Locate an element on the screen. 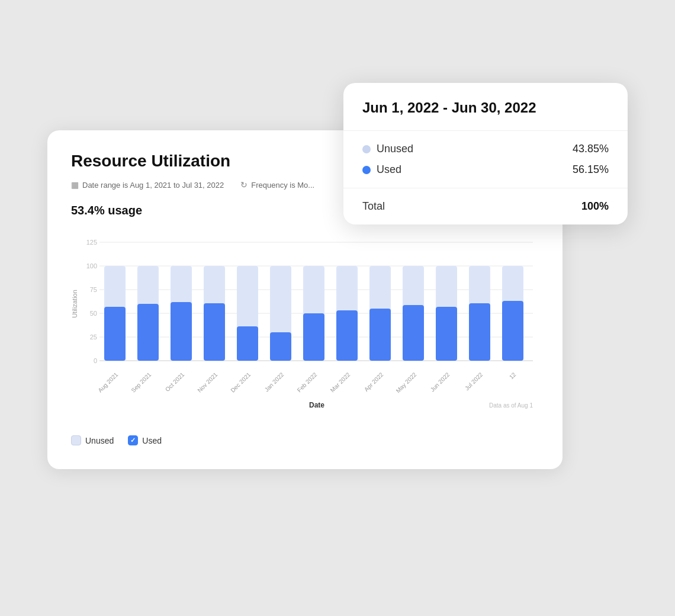 The height and width of the screenshot is (616, 675). bar-jan2022-used is located at coordinates (281, 346).